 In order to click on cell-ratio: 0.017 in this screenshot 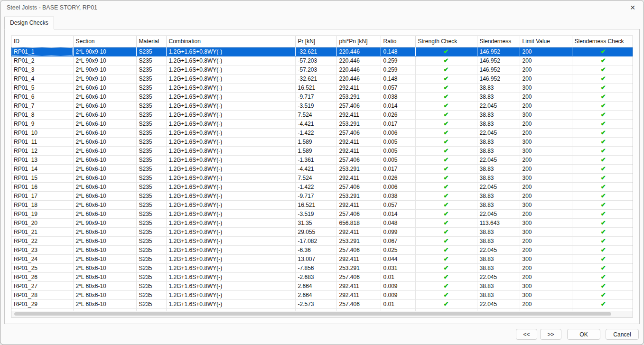, I will do `click(398, 123)`.